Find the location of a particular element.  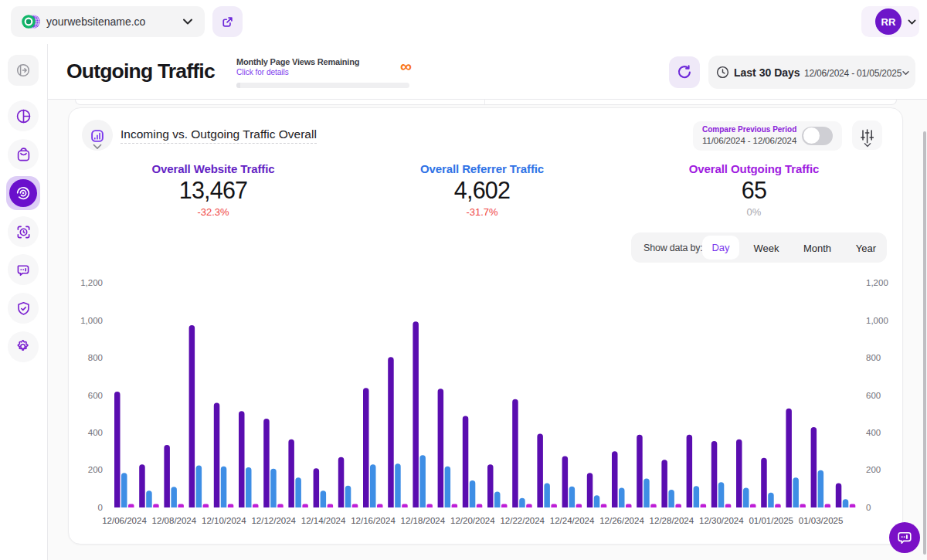

svg-text: 12/26/2024 is located at coordinates (622, 521).